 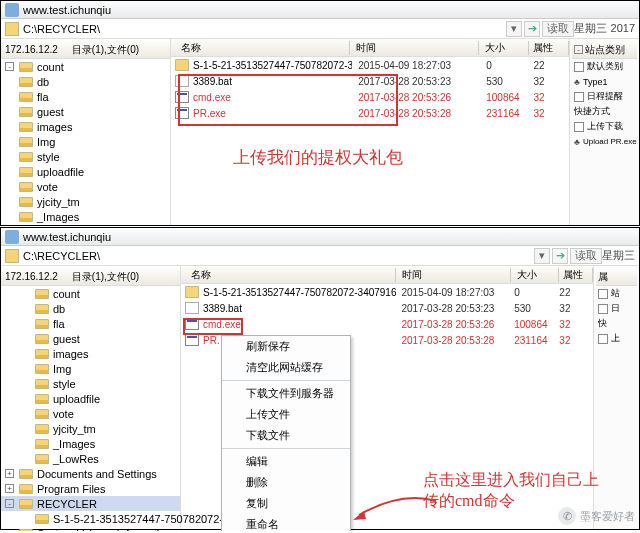 What do you see at coordinates (286, 368) in the screenshot?
I see `menu-item: 清空此网站缓存` at bounding box center [286, 368].